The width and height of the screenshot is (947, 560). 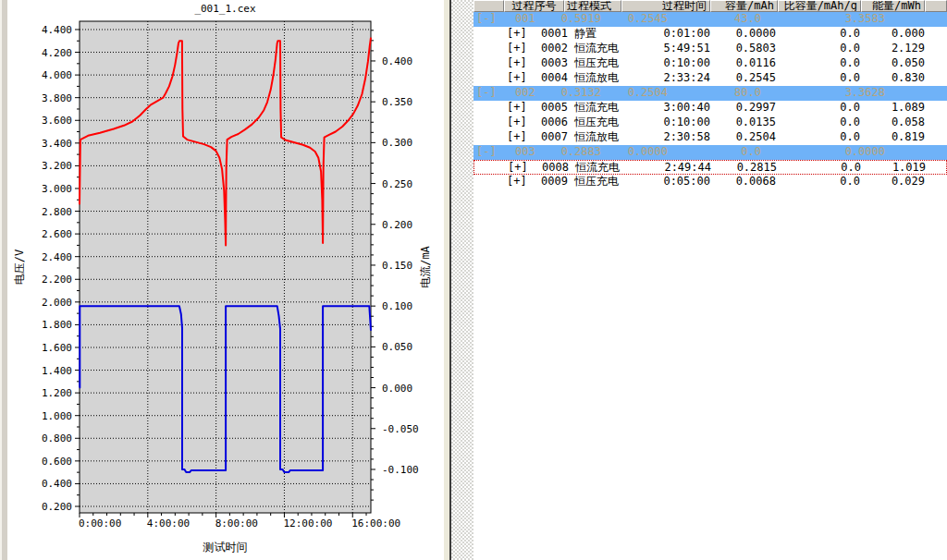 What do you see at coordinates (666, 6) in the screenshot?
I see `col-header-过程时间: 过程时间` at bounding box center [666, 6].